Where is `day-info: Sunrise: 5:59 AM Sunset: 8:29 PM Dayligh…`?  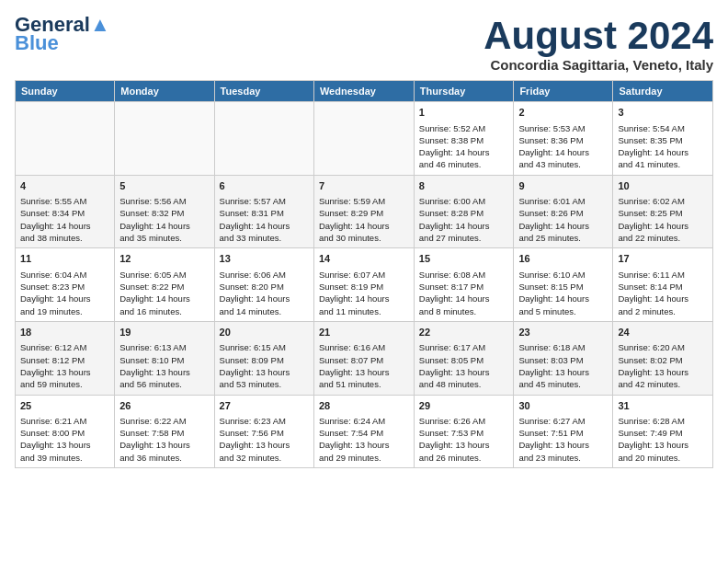 day-info: Sunrise: 5:59 AM Sunset: 8:29 PM Dayligh… is located at coordinates (364, 219).